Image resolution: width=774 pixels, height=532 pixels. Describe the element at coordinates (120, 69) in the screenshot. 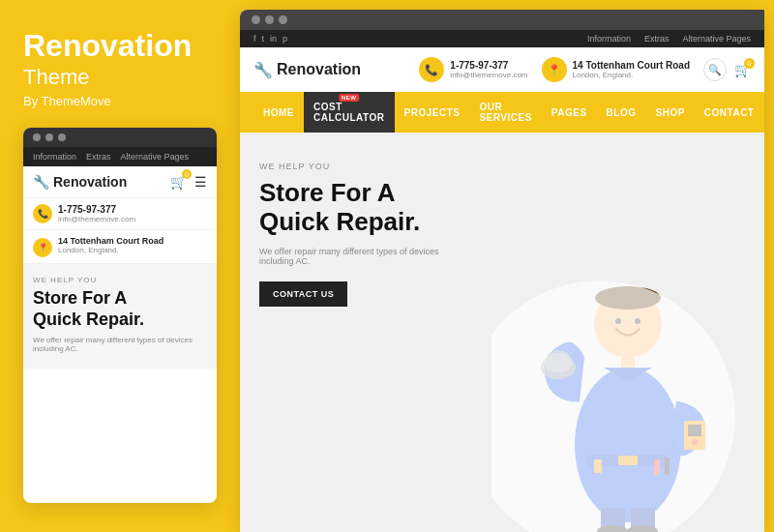

I see `brand-section: Renovation Theme By ThemeMove` at that location.